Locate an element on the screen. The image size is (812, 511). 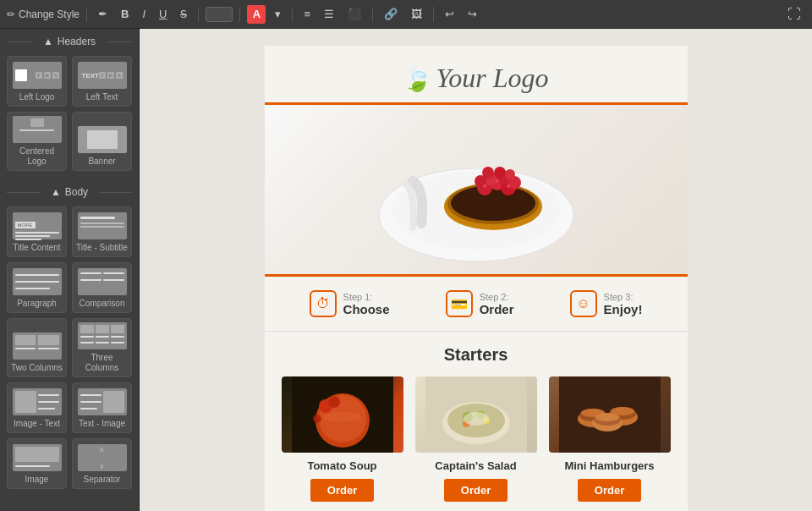
align-button: ⬛ is located at coordinates (354, 14).